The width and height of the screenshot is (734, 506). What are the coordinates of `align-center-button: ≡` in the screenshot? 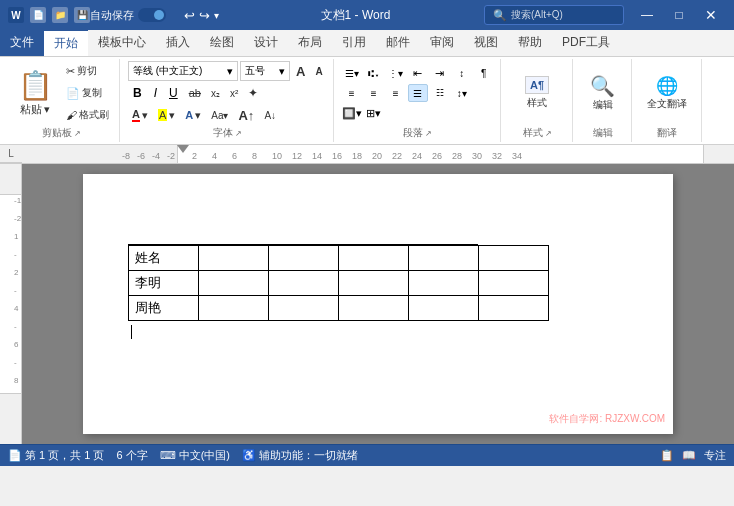 It's located at (374, 93).